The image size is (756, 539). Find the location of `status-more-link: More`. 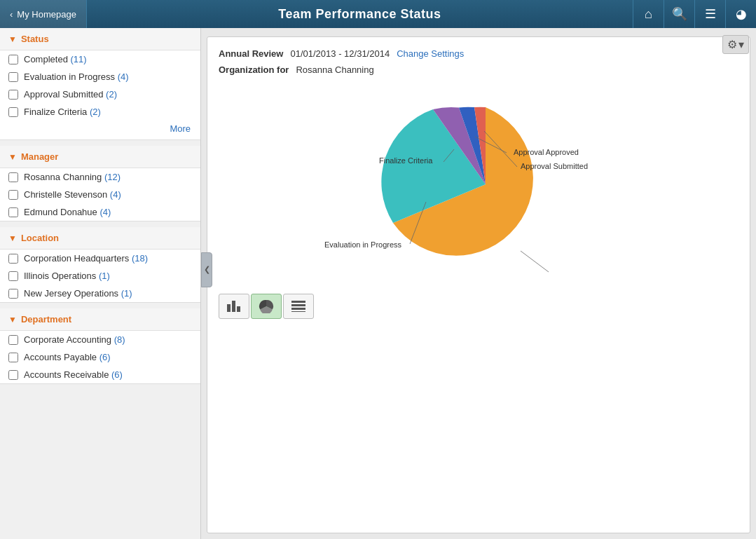

status-more-link: More is located at coordinates (100, 130).